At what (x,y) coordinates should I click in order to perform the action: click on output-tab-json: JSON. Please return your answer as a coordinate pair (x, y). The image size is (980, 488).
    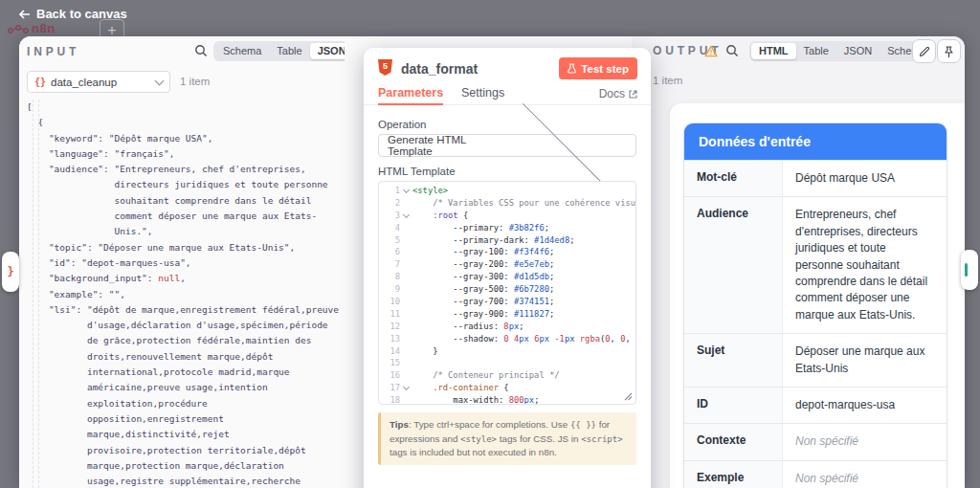
    Looking at the image, I should click on (858, 52).